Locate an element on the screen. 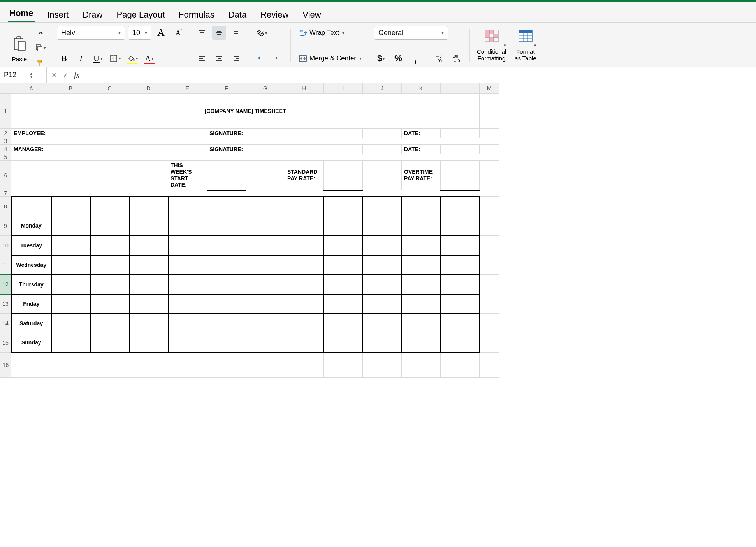 The height and width of the screenshot is (547, 756). font-color-button: A ▾ is located at coordinates (149, 58).